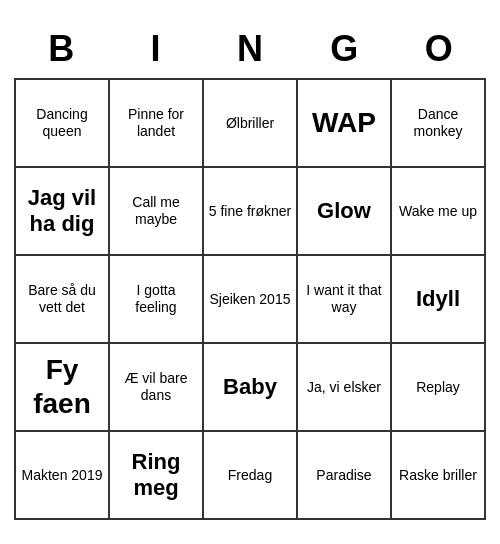  What do you see at coordinates (61, 49) in the screenshot?
I see `title-letter-b: B` at bounding box center [61, 49].